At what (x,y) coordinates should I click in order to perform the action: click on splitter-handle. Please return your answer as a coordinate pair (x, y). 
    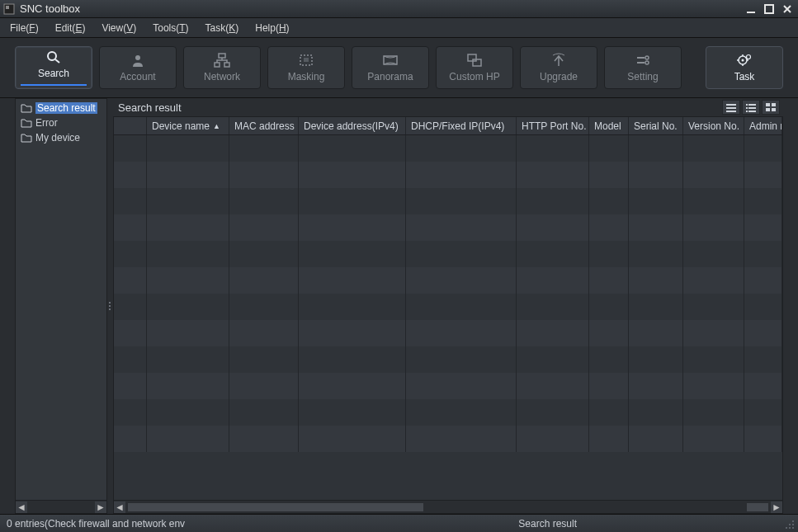
    Looking at the image, I should click on (109, 306).